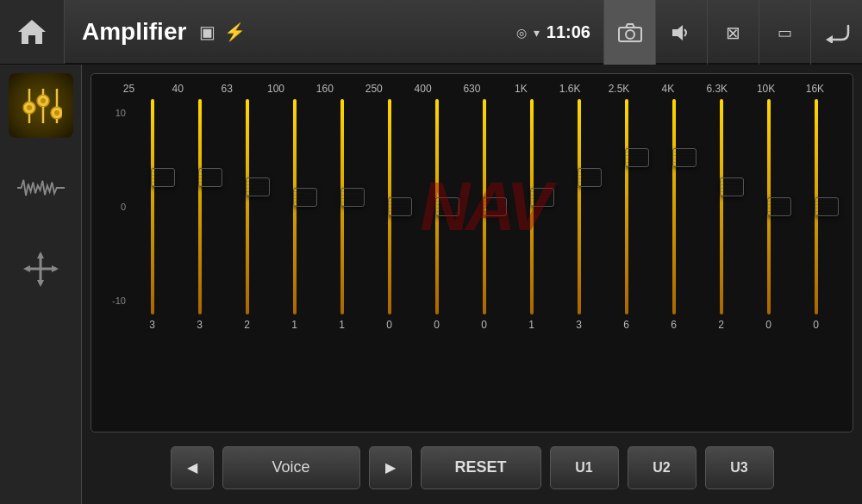  I want to click on freq-label: 1K, so click(521, 89).